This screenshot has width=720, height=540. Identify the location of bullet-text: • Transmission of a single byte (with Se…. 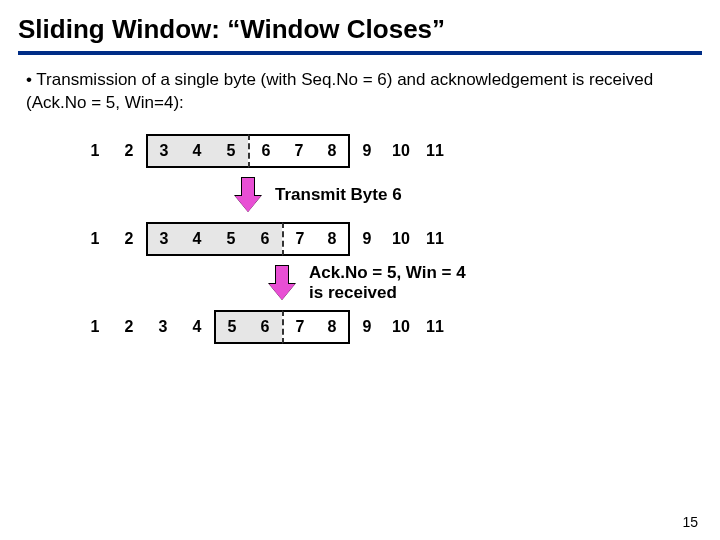
(360, 92).